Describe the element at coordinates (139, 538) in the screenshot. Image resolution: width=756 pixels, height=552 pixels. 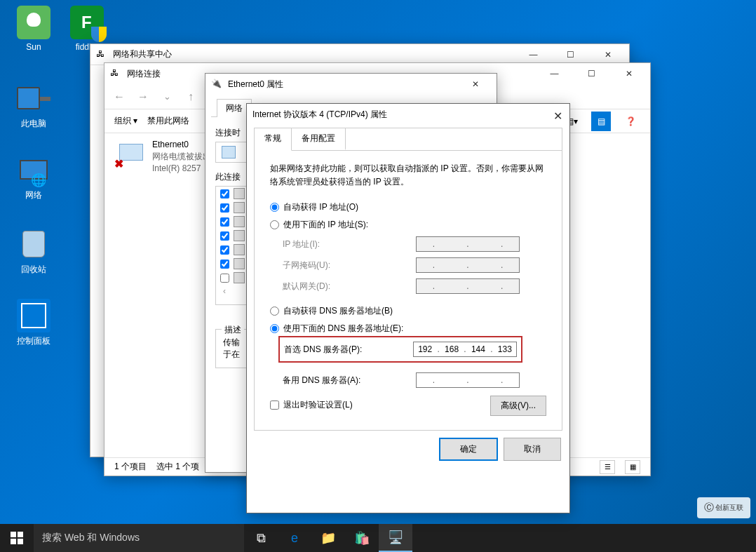
I see `taskbar-search: 搜索 Web 和 Windows` at that location.